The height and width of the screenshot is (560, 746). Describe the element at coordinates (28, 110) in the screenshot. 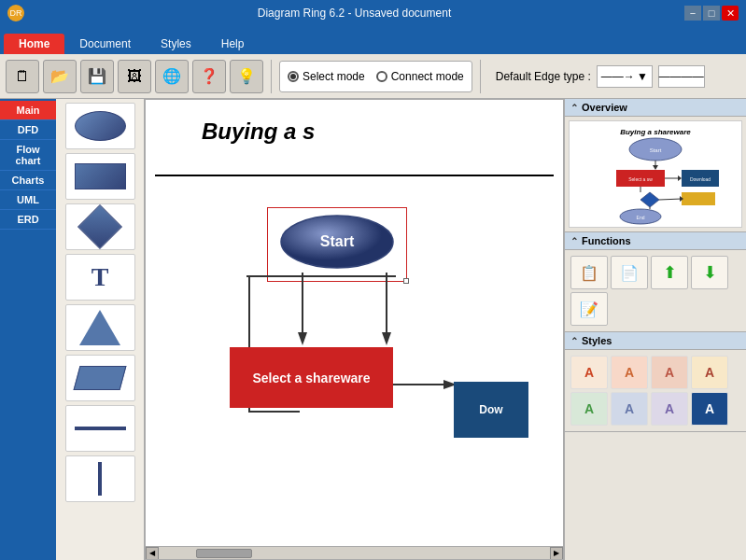

I see `sidebar-item-main: Main` at that location.